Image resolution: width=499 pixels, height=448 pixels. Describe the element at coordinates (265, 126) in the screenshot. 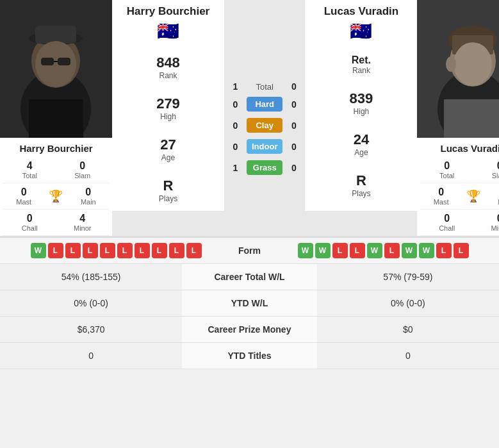

I see `clay-row: 0 Clay 0` at that location.